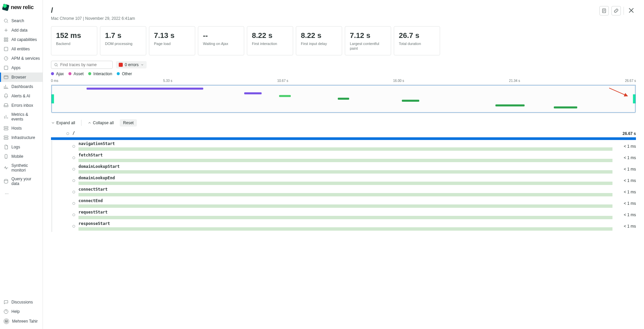  I want to click on waterfall-event-name: requestStart, so click(345, 212).